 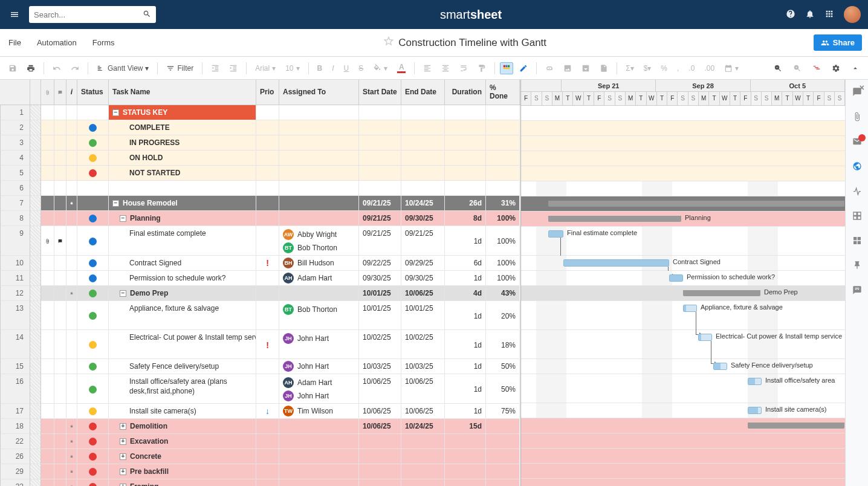 What do you see at coordinates (319, 241) in the screenshot?
I see `cell-assigned: AWAbby WrightBTBob Thorton` at bounding box center [319, 241].